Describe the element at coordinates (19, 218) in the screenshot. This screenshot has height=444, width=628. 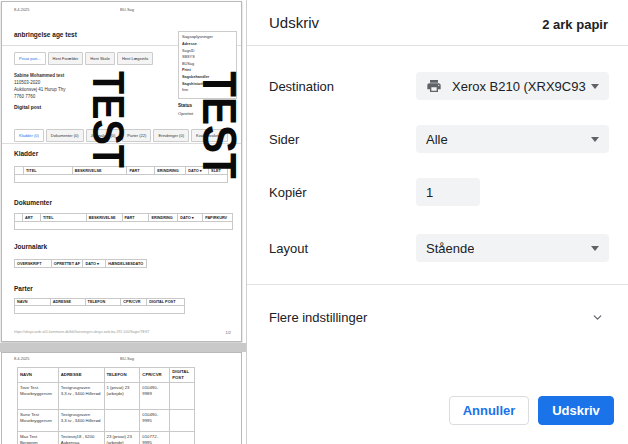
I see `dokumenter-col` at that location.